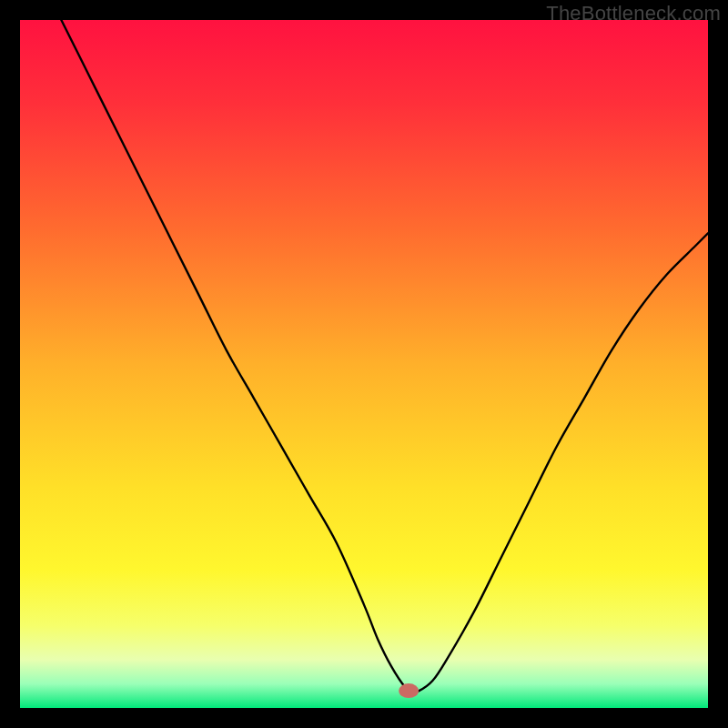 The height and width of the screenshot is (728, 728). What do you see at coordinates (409, 691) in the screenshot?
I see `optimal-point-marker` at bounding box center [409, 691].